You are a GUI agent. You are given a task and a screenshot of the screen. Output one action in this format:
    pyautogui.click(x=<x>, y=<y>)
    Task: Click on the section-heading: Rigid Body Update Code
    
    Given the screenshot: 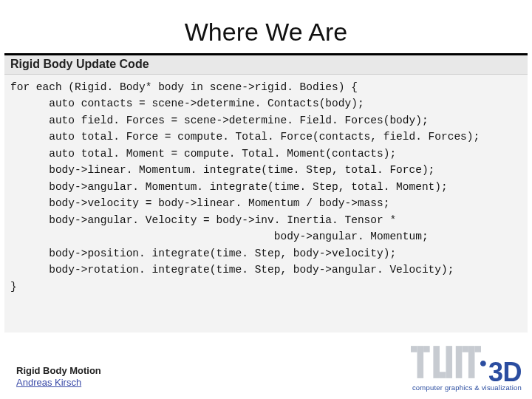 What is the action you would take?
    pyautogui.click(x=266, y=65)
    